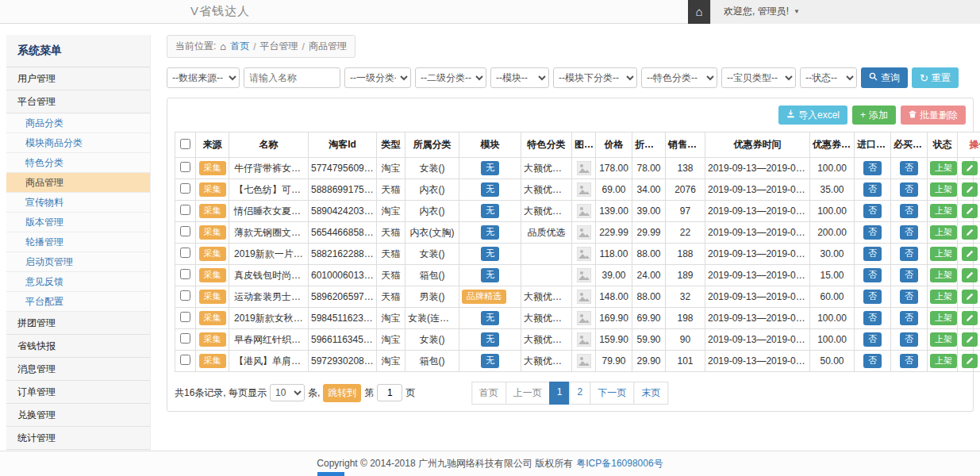  What do you see at coordinates (595, 78) in the screenshot?
I see `filter-module-sub-select: --模块下分类--` at bounding box center [595, 78].